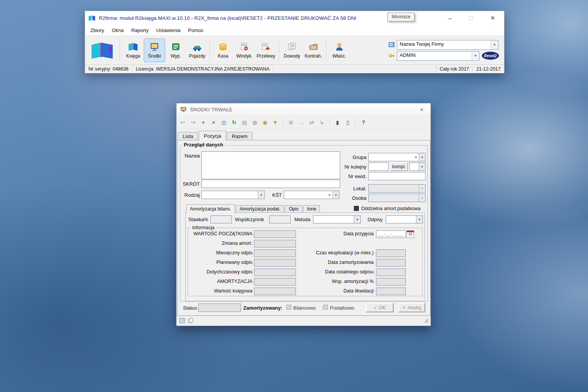 This screenshot has width=588, height=392. I want to click on metoda-select-value, so click(334, 220).